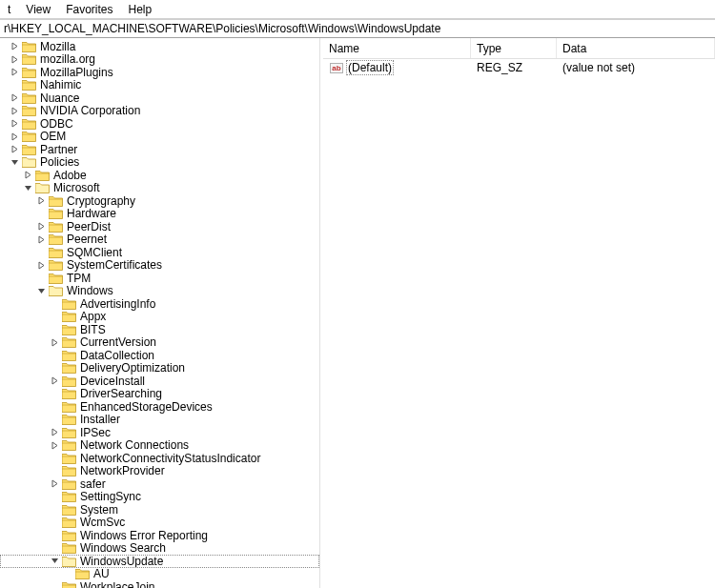 Image resolution: width=715 pixels, height=588 pixels. What do you see at coordinates (90, 10) in the screenshot?
I see `menu-favorites: Favorites` at bounding box center [90, 10].